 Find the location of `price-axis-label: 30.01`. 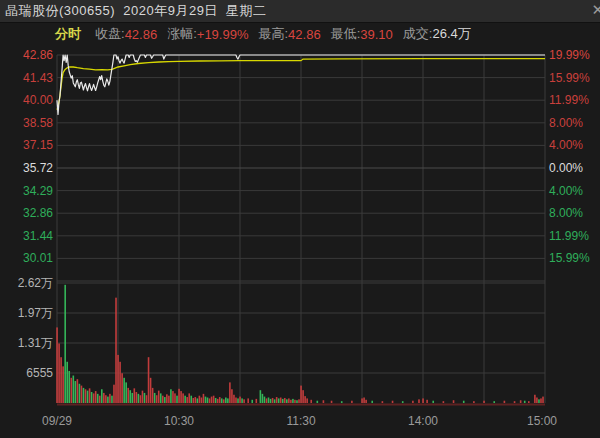

price-axis-label: 30.01 is located at coordinates (38, 258).